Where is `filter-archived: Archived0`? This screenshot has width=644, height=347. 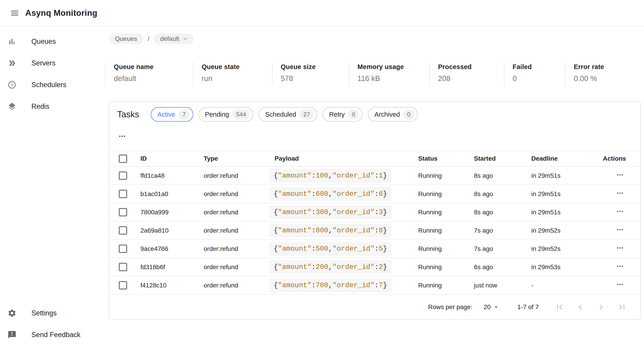 filter-archived: Archived0 is located at coordinates (393, 114).